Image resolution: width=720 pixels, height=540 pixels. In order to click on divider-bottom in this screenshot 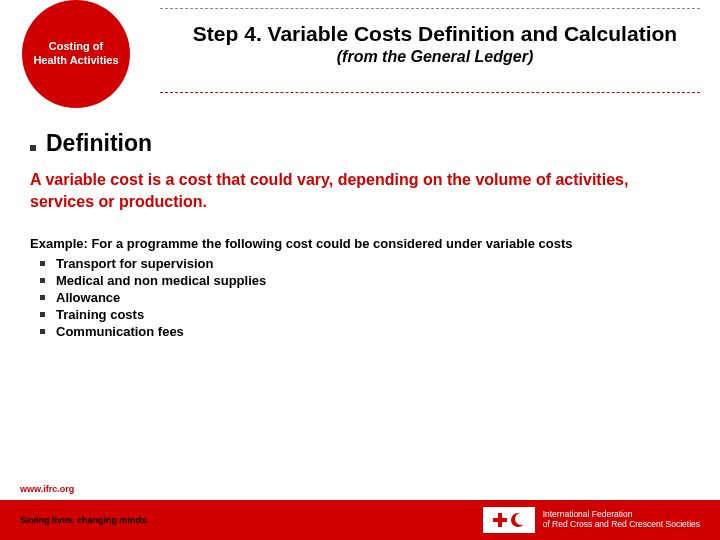, I will do `click(430, 92)`.